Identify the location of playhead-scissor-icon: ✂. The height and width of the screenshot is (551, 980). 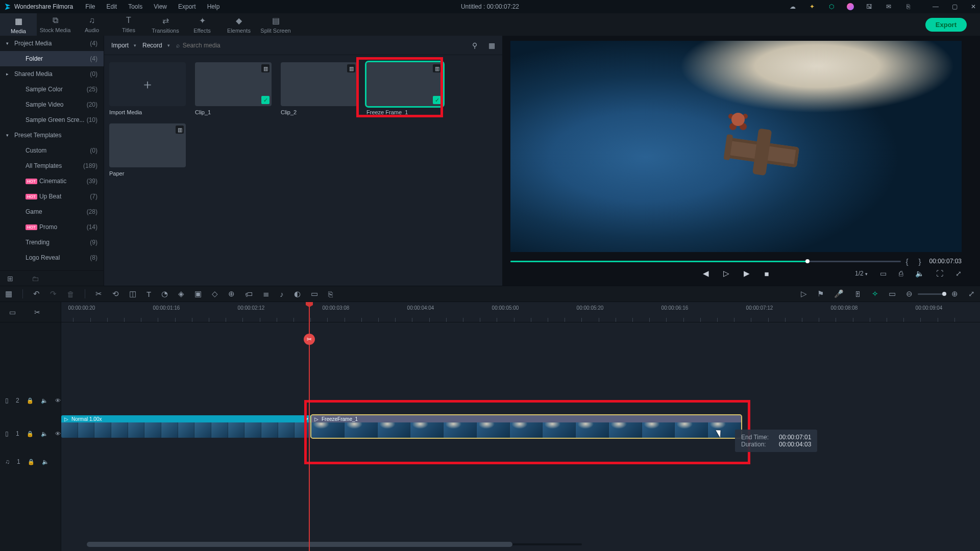
(309, 339).